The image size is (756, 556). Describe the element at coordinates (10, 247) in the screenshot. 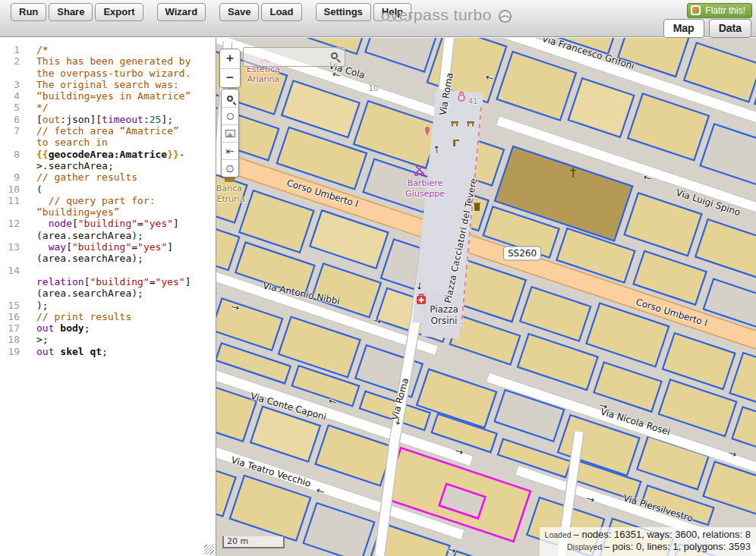

I see `line-number: 13` at that location.